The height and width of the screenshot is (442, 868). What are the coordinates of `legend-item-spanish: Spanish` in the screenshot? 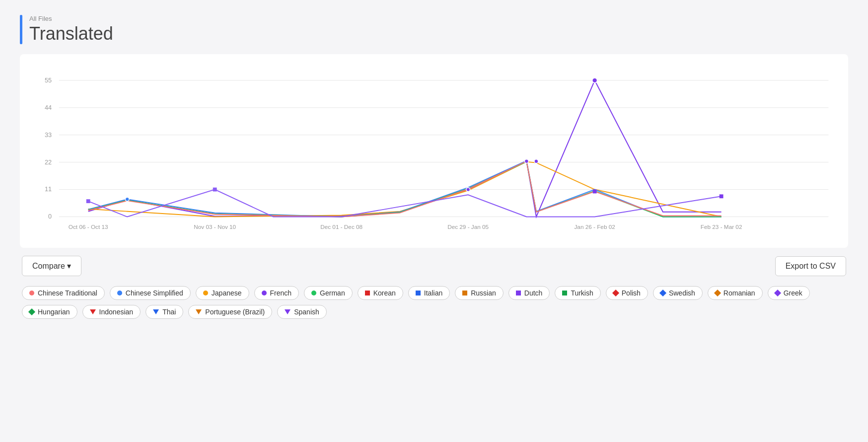 It's located at (302, 312).